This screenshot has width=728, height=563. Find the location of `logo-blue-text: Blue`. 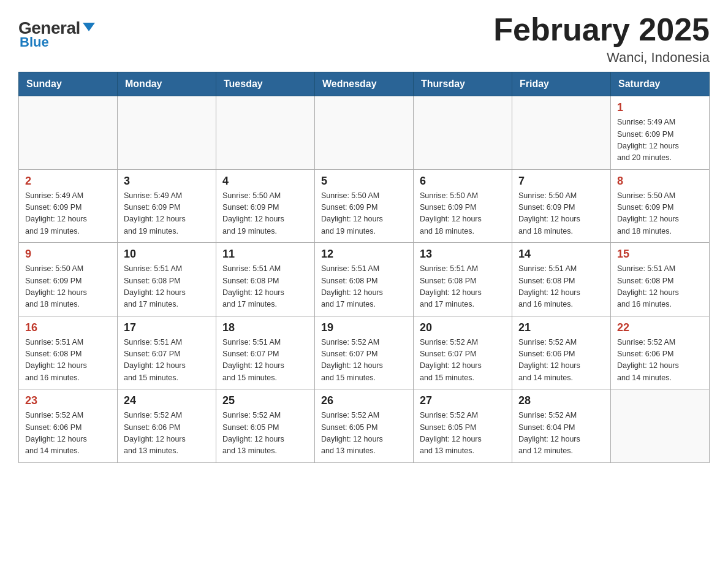

logo-blue-text: Blue is located at coordinates (34, 42).